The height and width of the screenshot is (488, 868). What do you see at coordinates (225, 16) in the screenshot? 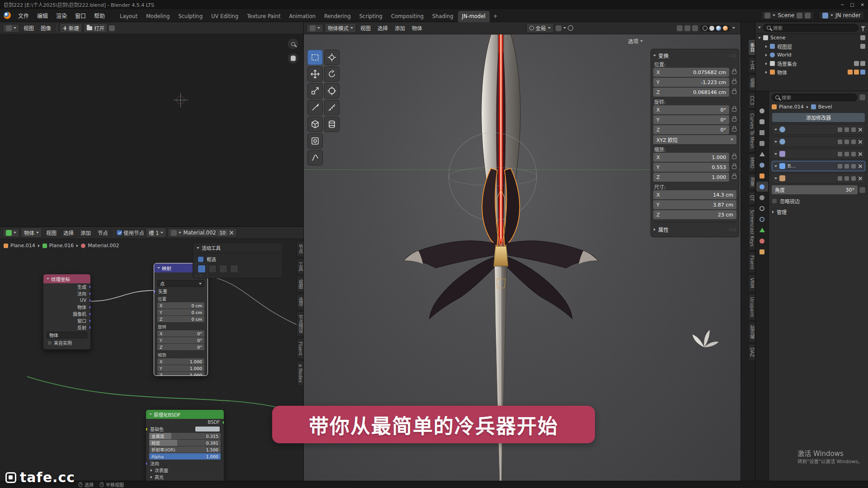
I see `workspace-tab-uvediting: UV Editing` at bounding box center [225, 16].